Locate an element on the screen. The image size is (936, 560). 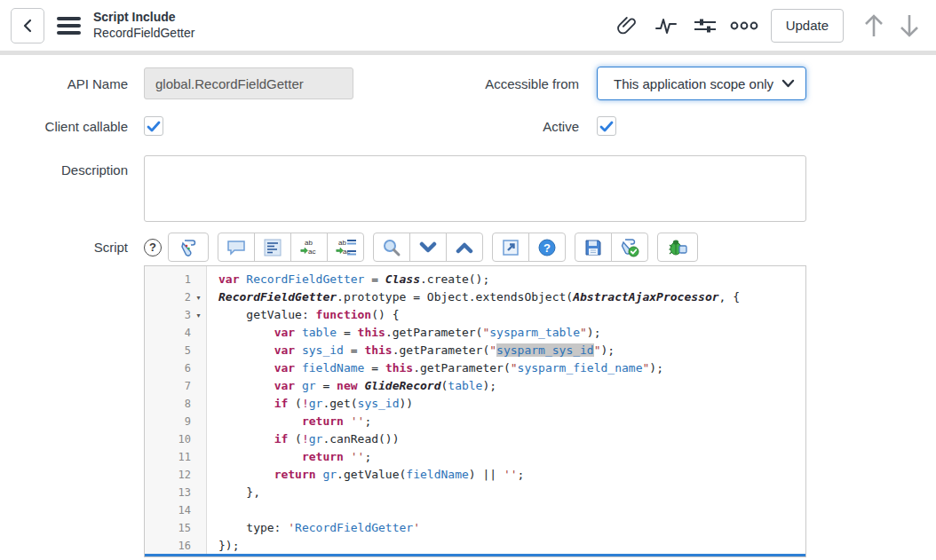
comment-code-button is located at coordinates (236, 247).